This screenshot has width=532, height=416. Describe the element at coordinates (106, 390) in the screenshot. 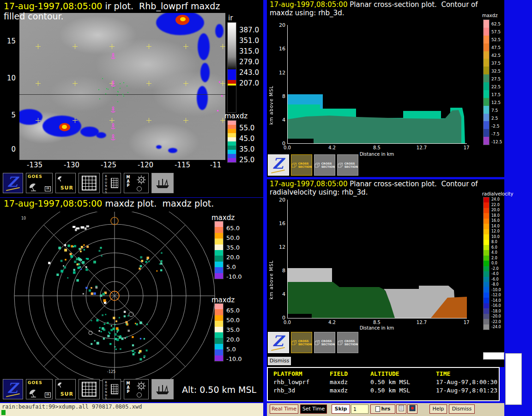

I see `bounds-label: BOUNDS` at that location.